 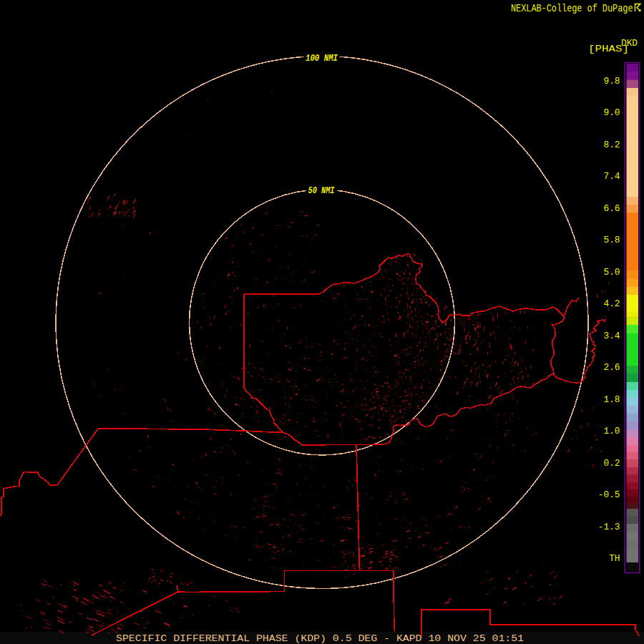 I want to click on svg-text: 5.8, so click(x=611, y=240).